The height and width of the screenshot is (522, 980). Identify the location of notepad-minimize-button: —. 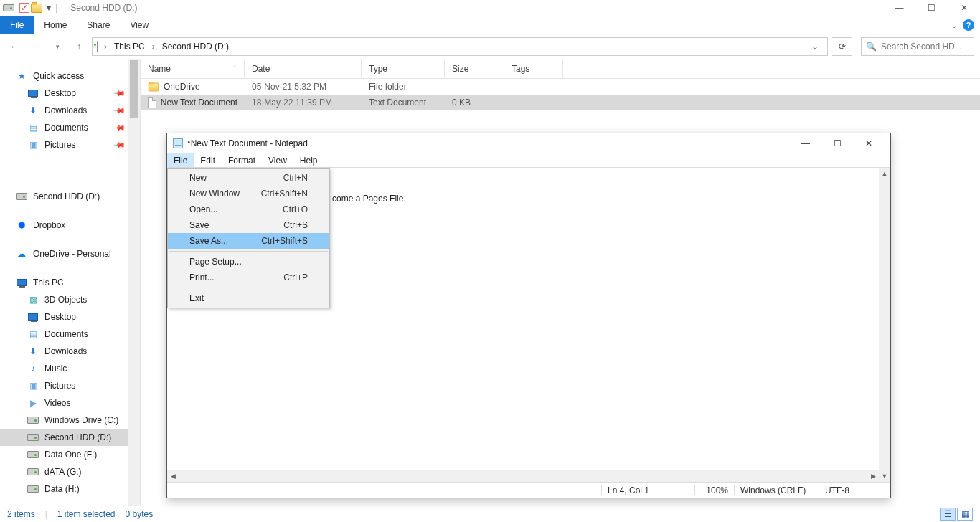
(806, 143).